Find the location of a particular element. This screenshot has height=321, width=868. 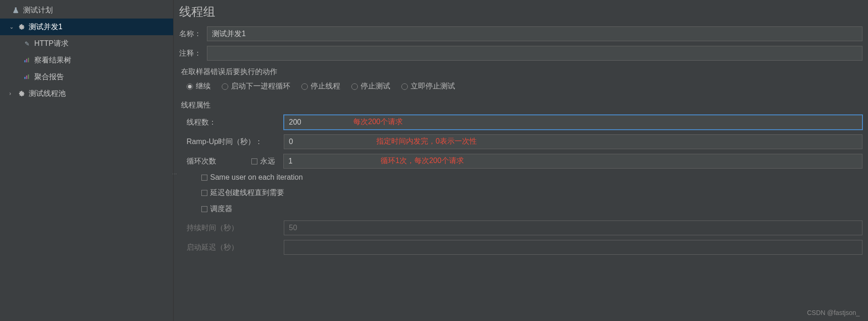

tree-item-thread-pool: › 测试线程池 is located at coordinates (87, 94).